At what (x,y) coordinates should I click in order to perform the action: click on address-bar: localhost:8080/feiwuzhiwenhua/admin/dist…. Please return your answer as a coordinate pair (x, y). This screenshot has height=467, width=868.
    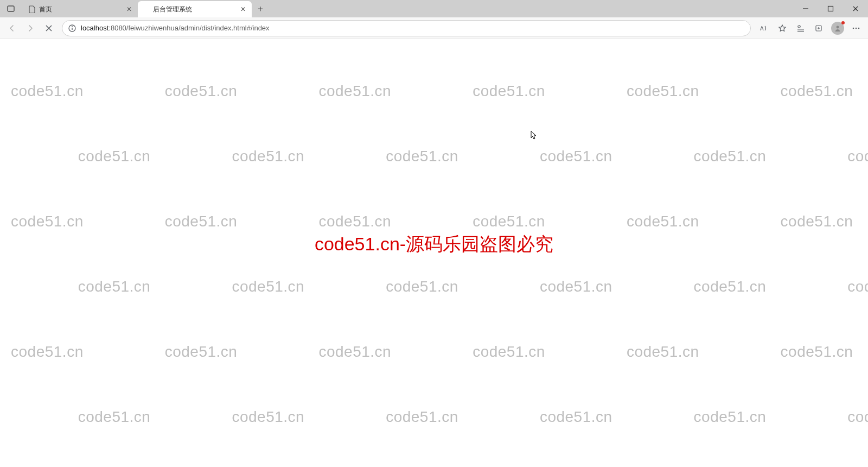
    Looking at the image, I should click on (406, 28).